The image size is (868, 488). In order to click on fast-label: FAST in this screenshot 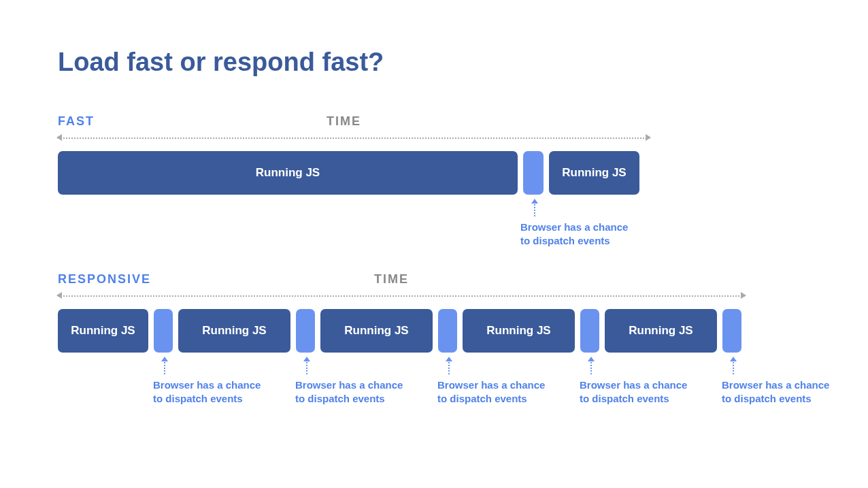, I will do `click(76, 121)`.